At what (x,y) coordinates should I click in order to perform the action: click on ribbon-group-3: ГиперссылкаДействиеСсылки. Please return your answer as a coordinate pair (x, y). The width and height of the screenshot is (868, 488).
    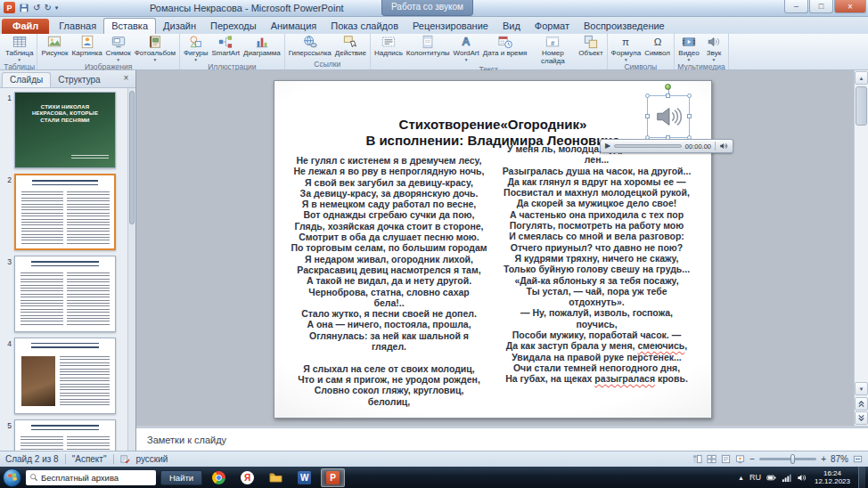
    Looking at the image, I should click on (328, 52).